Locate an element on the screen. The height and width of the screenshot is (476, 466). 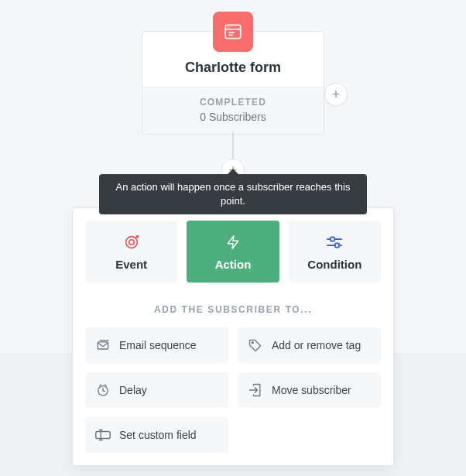
tooltip: An action will happen once a subscriber … is located at coordinates (233, 194).